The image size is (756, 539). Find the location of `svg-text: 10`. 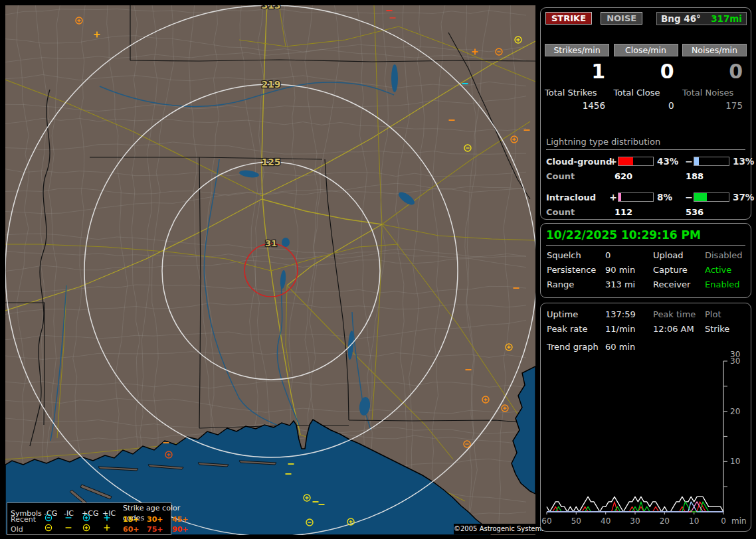

svg-text: 10 is located at coordinates (694, 521).